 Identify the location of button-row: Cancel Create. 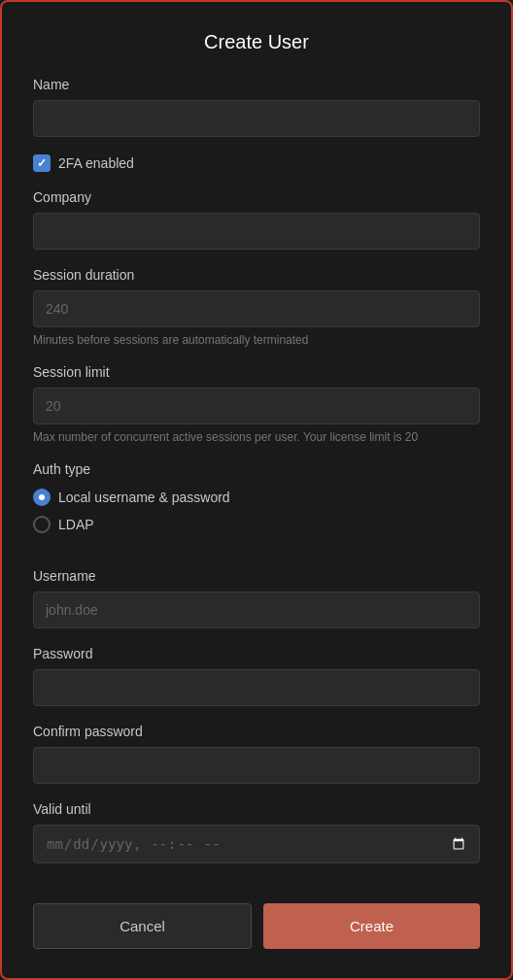
(256, 917).